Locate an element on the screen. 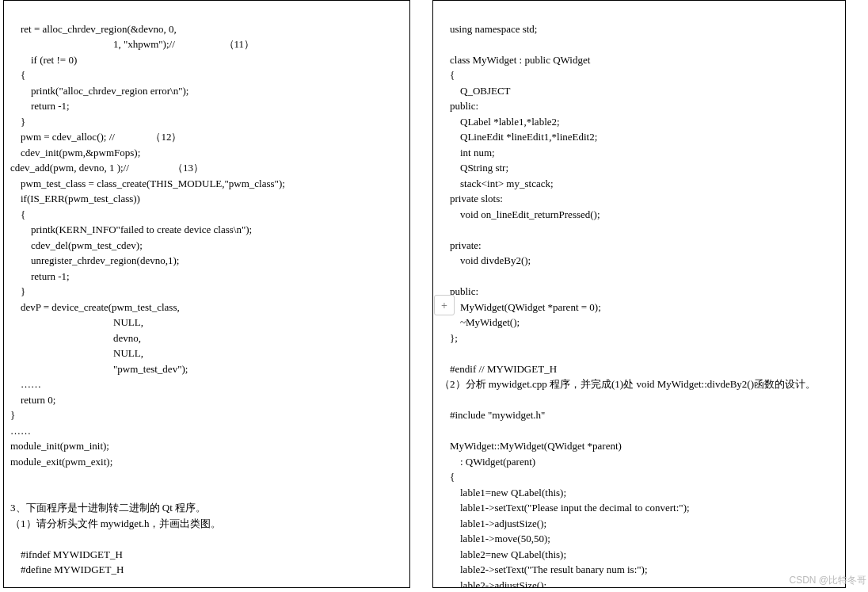  code-line: cdev_init(pwm,&pwmFops); is located at coordinates (75, 152).